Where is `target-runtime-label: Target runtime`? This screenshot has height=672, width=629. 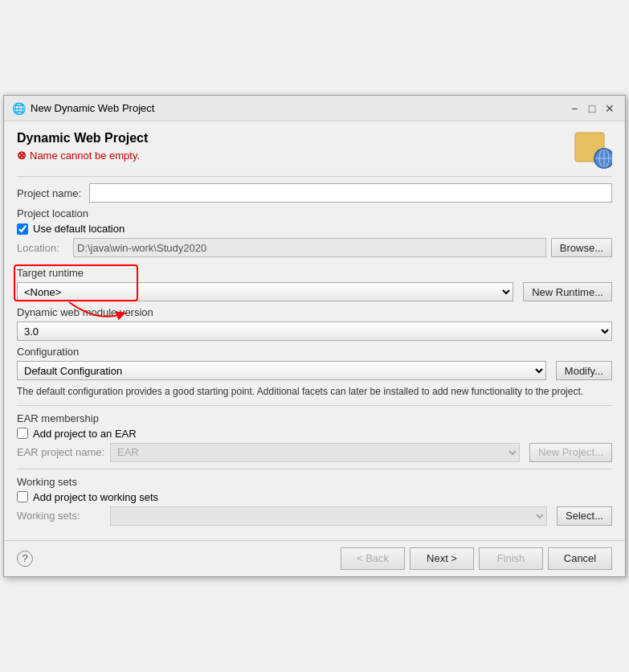
target-runtime-label: Target runtime is located at coordinates (50, 273).